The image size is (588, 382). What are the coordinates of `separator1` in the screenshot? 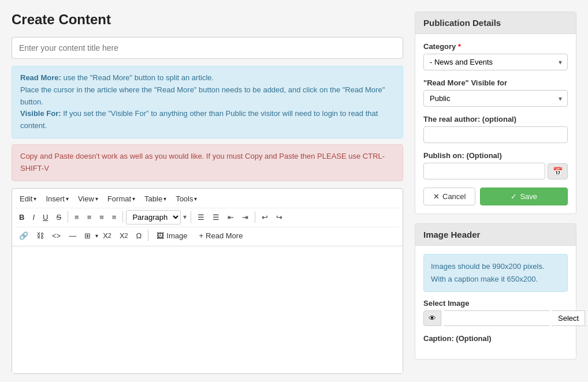 It's located at (68, 217).